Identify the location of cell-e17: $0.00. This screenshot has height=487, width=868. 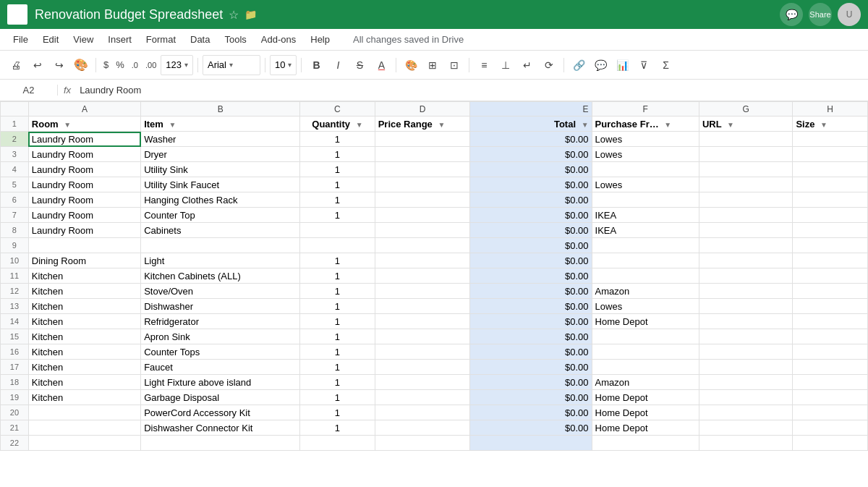
(531, 368).